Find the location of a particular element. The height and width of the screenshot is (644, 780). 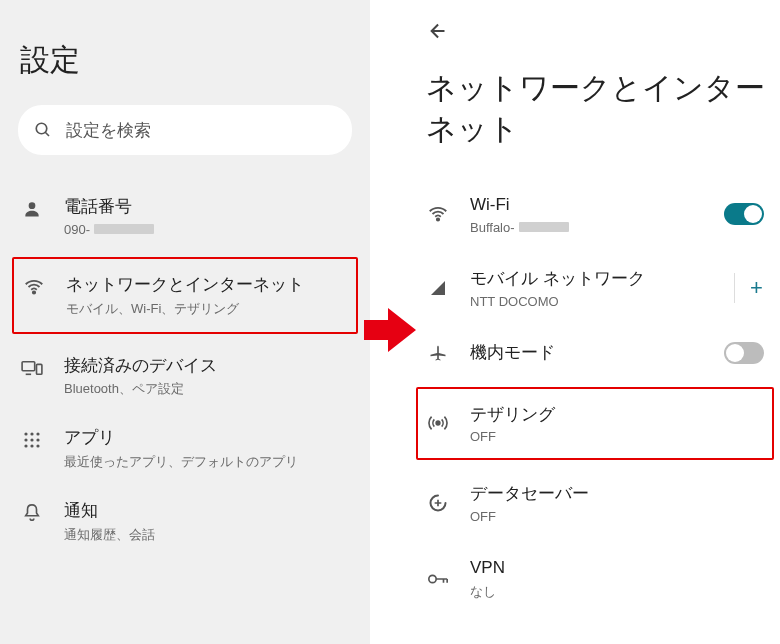

apps-icon is located at coordinates (32, 440).